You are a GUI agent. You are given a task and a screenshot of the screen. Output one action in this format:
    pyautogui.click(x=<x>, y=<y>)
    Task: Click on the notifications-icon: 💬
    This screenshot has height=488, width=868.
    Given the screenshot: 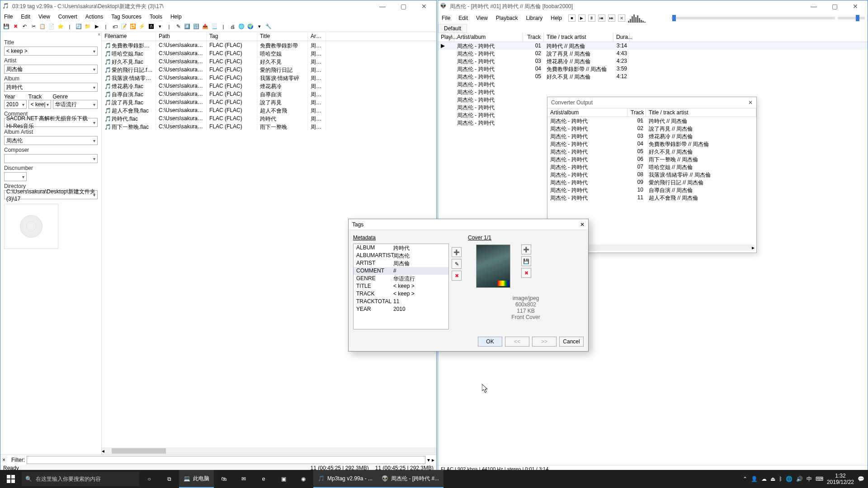 What is the action you would take?
    pyautogui.click(x=861, y=479)
    